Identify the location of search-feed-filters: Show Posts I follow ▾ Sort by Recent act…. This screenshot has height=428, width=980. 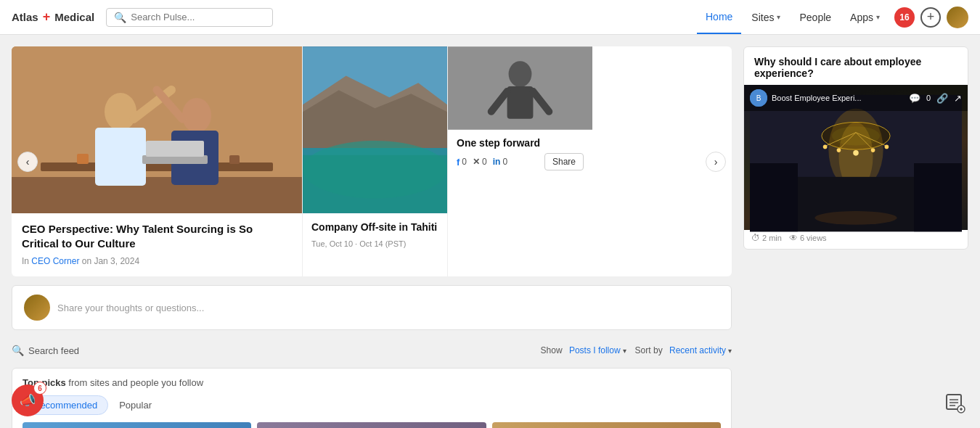
(636, 350).